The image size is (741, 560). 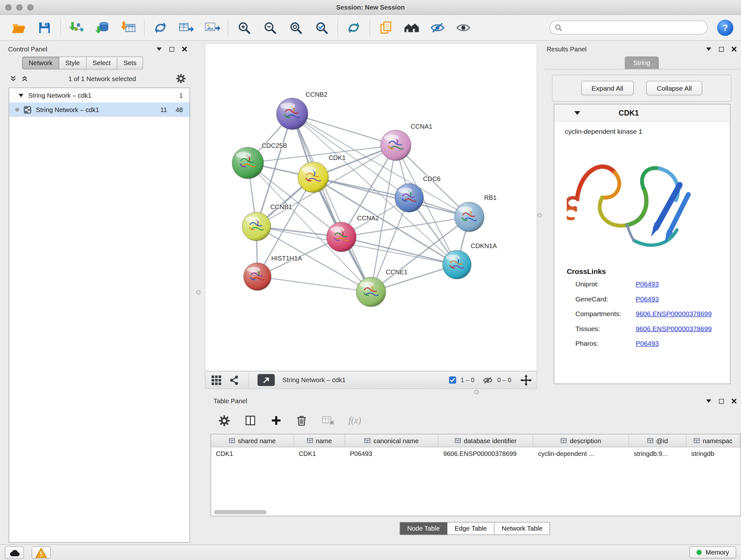 What do you see at coordinates (581, 441) in the screenshot?
I see `column-header-description: description` at bounding box center [581, 441].